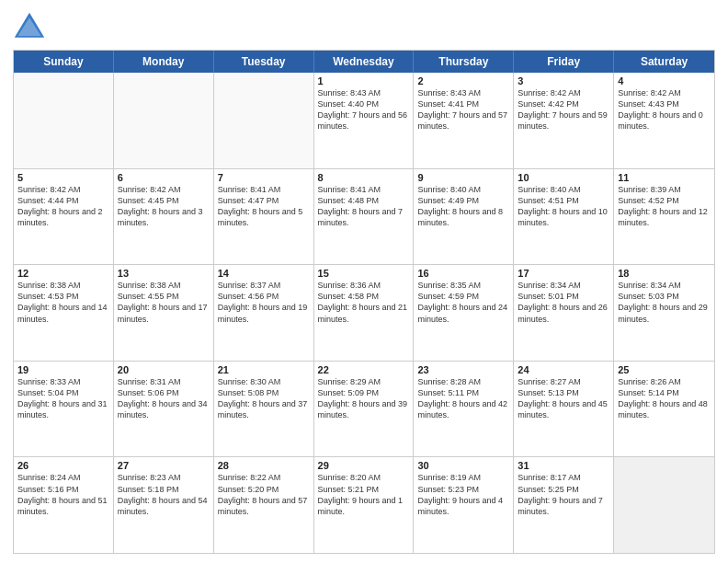  I want to click on cell-text: Sunrise: 8:42 AM Sunset: 4:42 PM Dayligh…, so click(563, 110).